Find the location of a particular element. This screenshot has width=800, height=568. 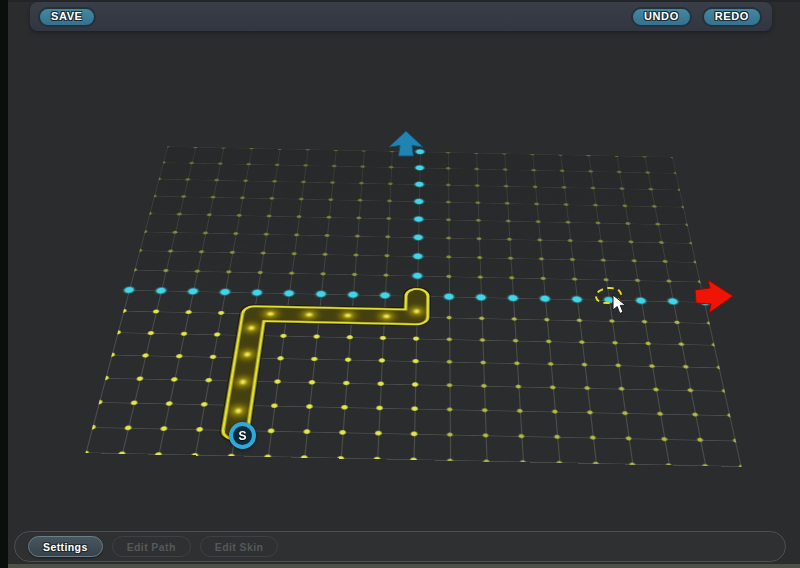

mode-toolbar: Settings Edit Path Edit Skin is located at coordinates (400, 546).